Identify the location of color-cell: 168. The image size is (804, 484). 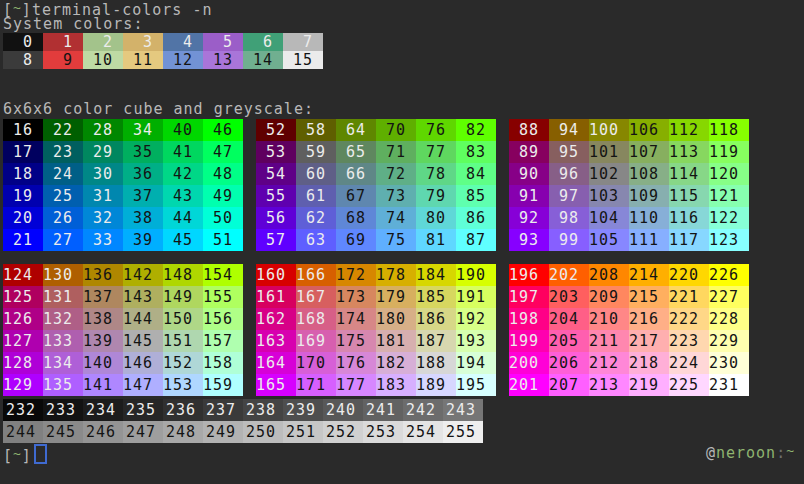
(316, 319).